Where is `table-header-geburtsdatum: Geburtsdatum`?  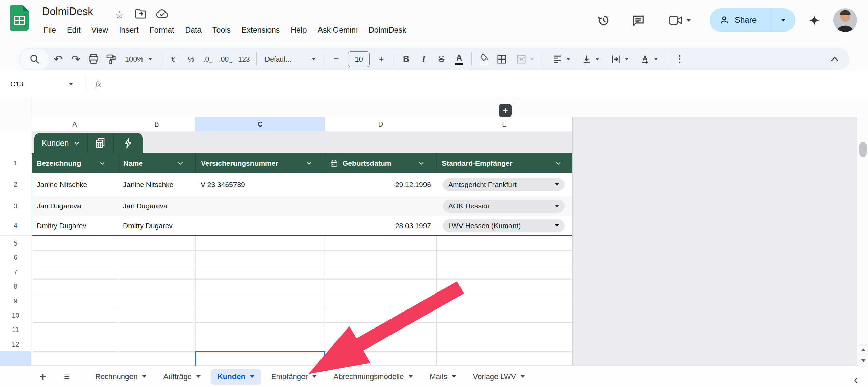
table-header-geburtsdatum: Geburtsdatum is located at coordinates (381, 163).